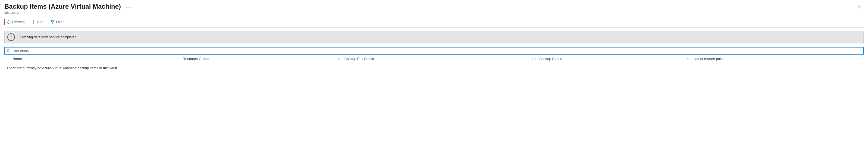 This screenshot has width=868, height=152. Describe the element at coordinates (63, 7) in the screenshot. I see `page-title: Backup Items (Azure Virtual Machine)` at that location.